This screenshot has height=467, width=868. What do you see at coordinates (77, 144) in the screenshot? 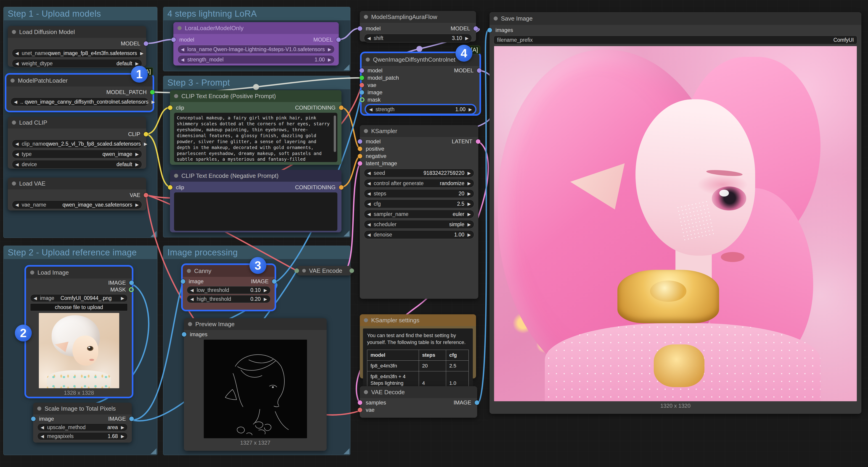
I see `clip-name-widget: clip_nameqwen_2.5_vl_7b_fp8_scaled.safet…` at bounding box center [77, 144].